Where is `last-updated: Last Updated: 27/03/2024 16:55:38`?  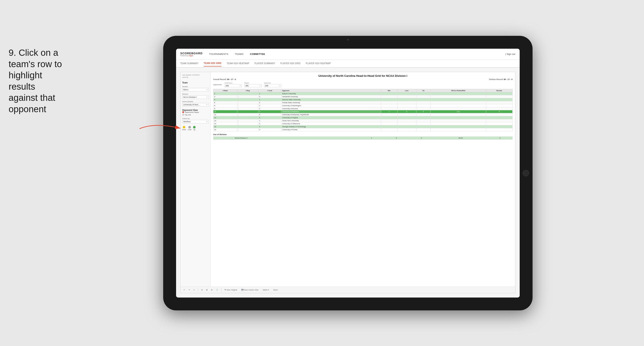 last-updated: Last Updated: 27/03/2024 16:55:38 is located at coordinates (196, 76).